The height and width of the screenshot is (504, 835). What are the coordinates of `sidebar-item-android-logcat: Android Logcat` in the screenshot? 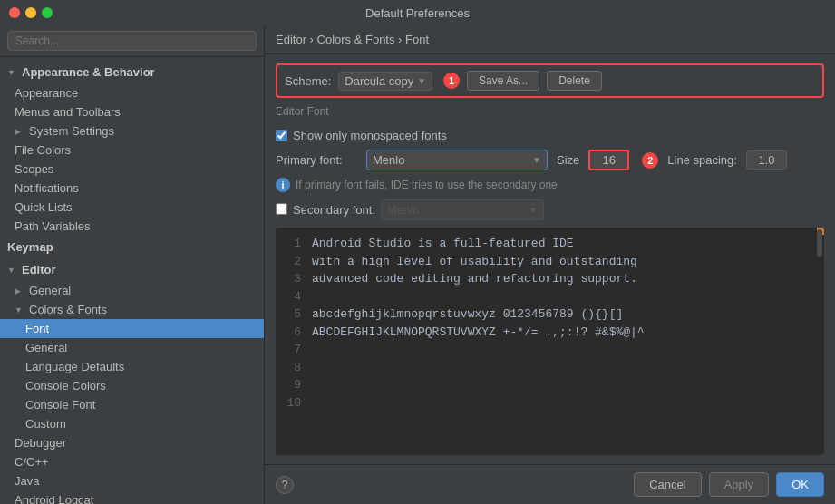 It's located at (132, 497).